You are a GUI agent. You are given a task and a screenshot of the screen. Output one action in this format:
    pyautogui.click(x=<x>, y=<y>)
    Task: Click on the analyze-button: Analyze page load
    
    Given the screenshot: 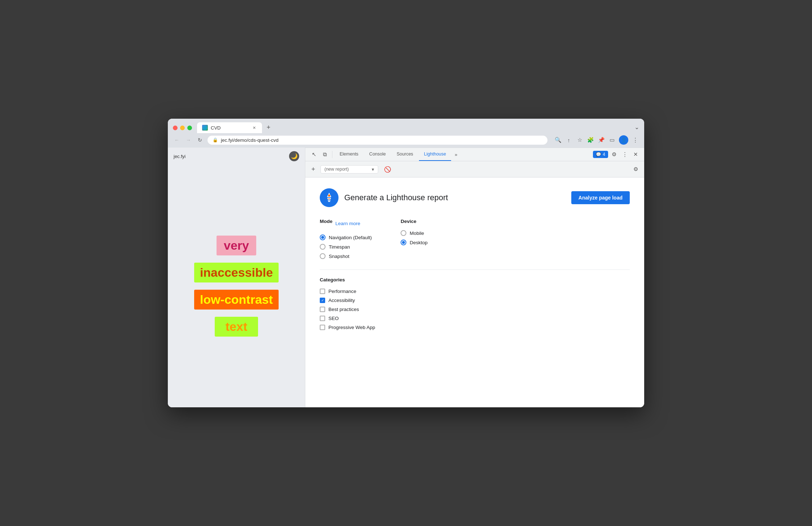 What is the action you would take?
    pyautogui.click(x=601, y=198)
    